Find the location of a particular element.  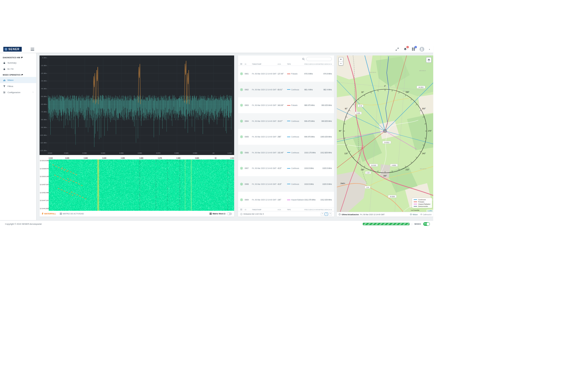

emitter-frecuencia-minima: 999.475 MHz is located at coordinates (312, 121).